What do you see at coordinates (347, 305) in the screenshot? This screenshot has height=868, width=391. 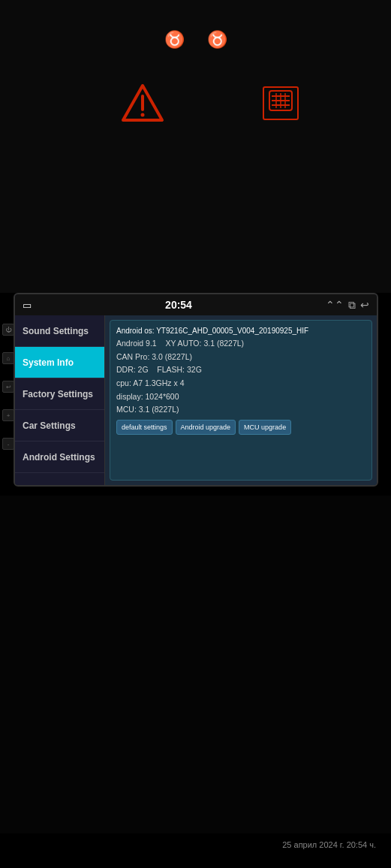 I see `status-bar-right: ⌃⌃ ⧉ ↩` at bounding box center [347, 305].